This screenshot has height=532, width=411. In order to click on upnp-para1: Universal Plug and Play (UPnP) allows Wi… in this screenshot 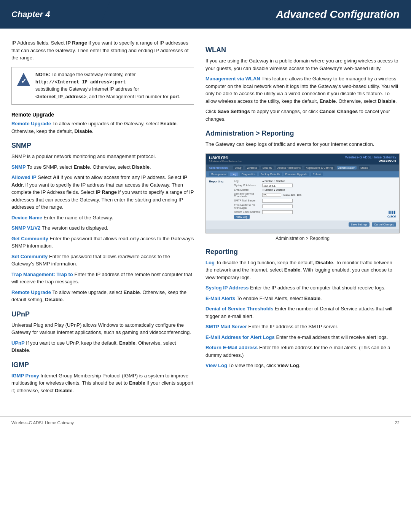, I will do `click(103, 329)`.